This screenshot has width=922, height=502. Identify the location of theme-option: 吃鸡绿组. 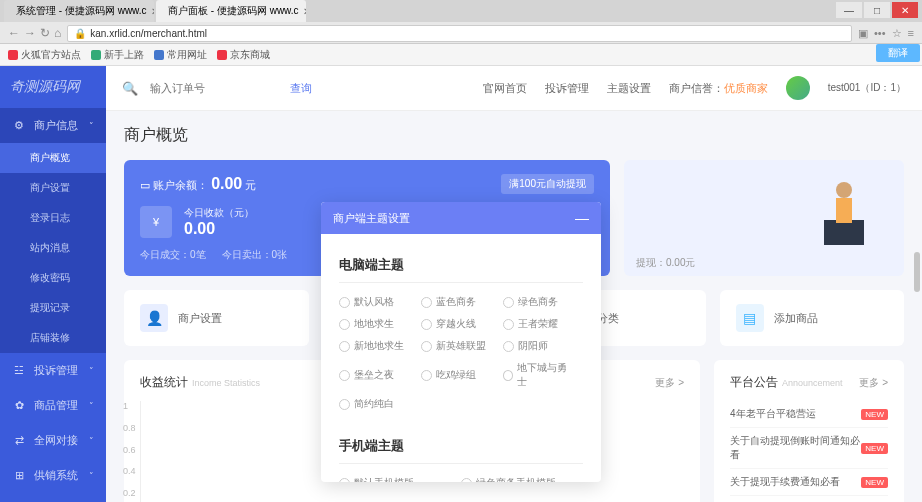
(456, 375).